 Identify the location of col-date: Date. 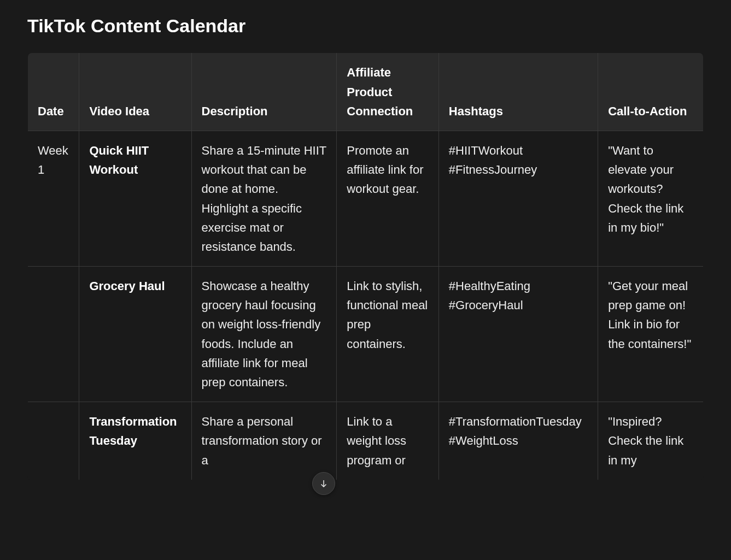
(54, 92).